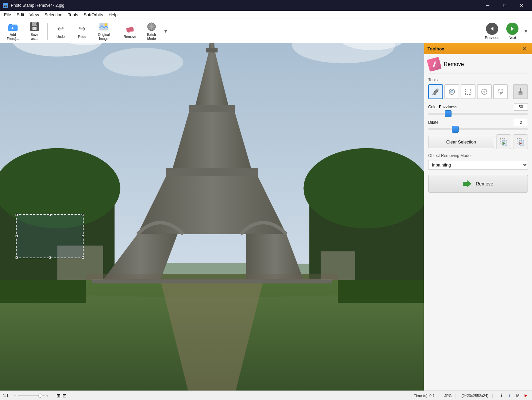  Describe the element at coordinates (521, 142) in the screenshot. I see `selection-sub-button` at that location.